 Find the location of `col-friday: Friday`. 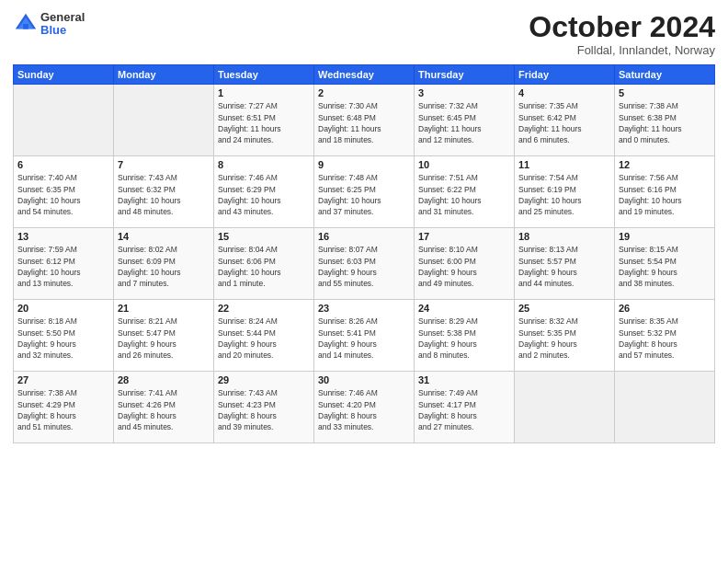

col-friday: Friday is located at coordinates (564, 75).